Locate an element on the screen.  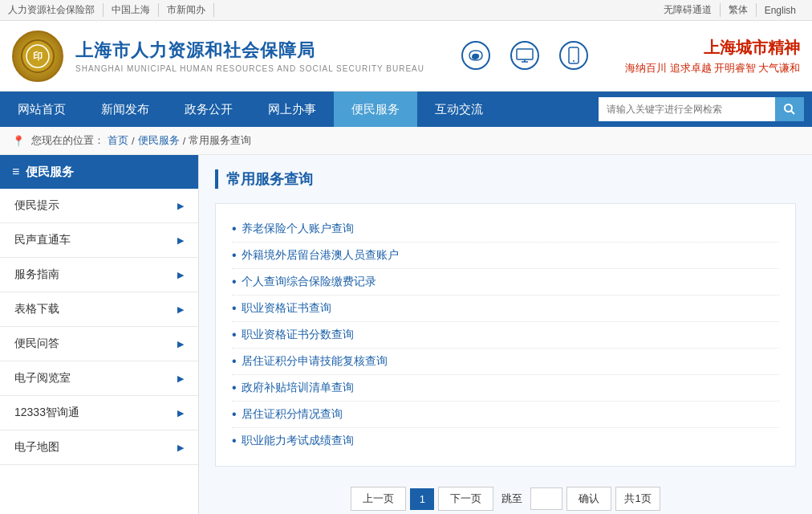
list-item: 政府补贴培训清单查询 is located at coordinates (505, 389).